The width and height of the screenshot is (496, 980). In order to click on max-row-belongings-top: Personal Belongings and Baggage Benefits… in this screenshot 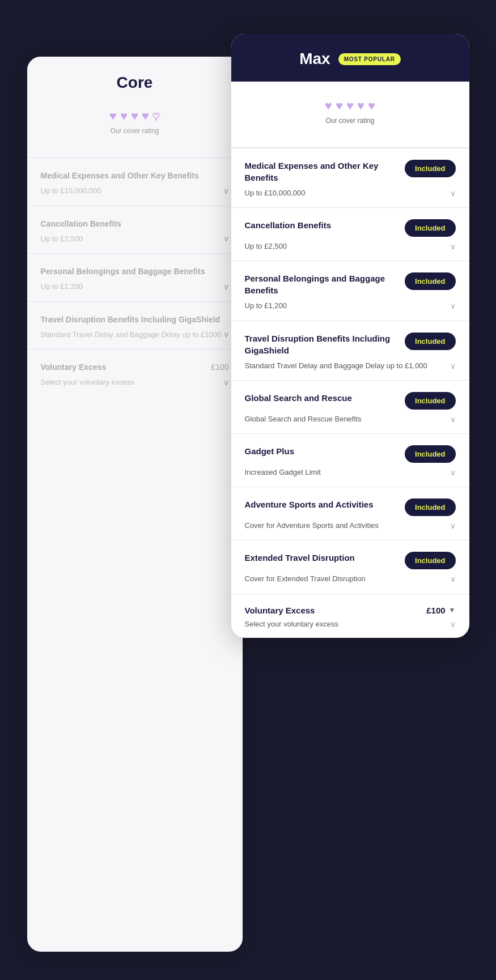, I will do `click(350, 284)`.